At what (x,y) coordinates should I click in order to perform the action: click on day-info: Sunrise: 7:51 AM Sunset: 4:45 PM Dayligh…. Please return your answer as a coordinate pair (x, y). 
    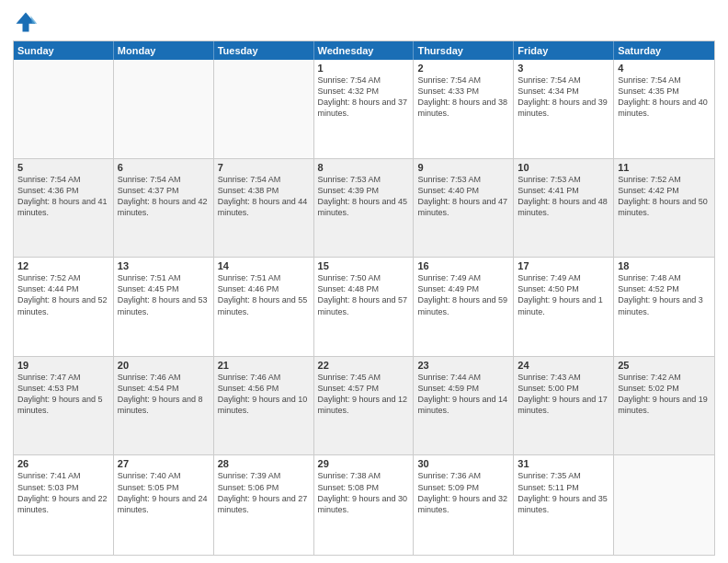
    Looking at the image, I should click on (164, 294).